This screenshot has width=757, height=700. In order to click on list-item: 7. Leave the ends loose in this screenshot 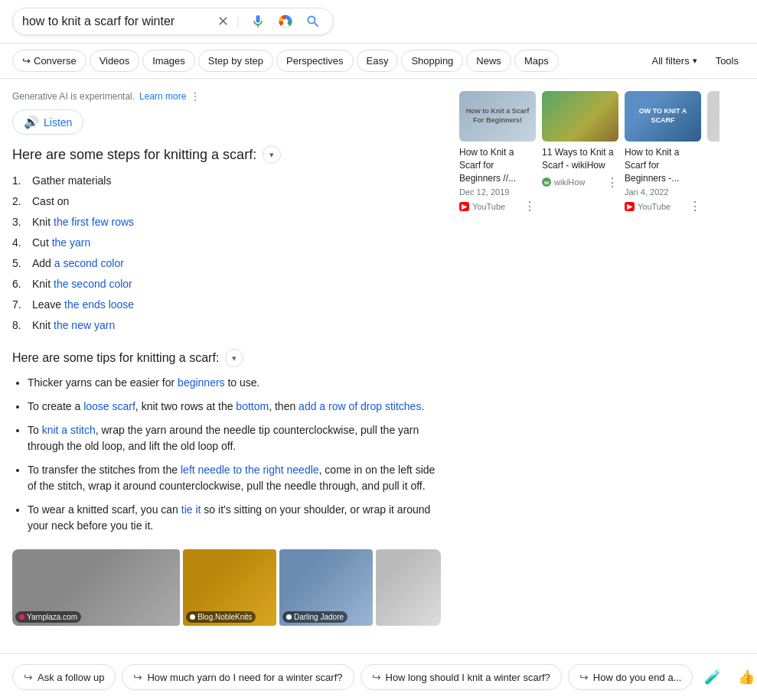, I will do `click(227, 304)`.